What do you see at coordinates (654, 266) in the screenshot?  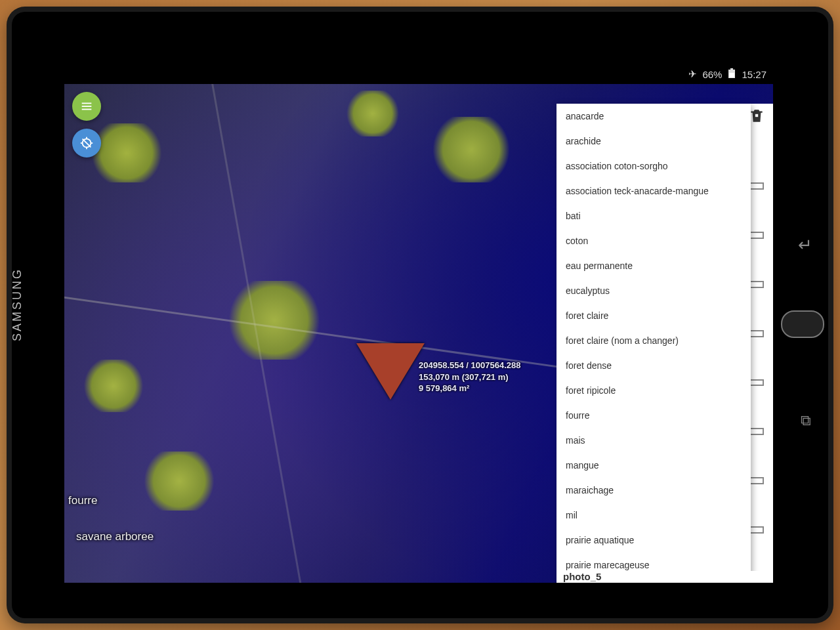 I see `dropdown-item: eau permanente` at bounding box center [654, 266].